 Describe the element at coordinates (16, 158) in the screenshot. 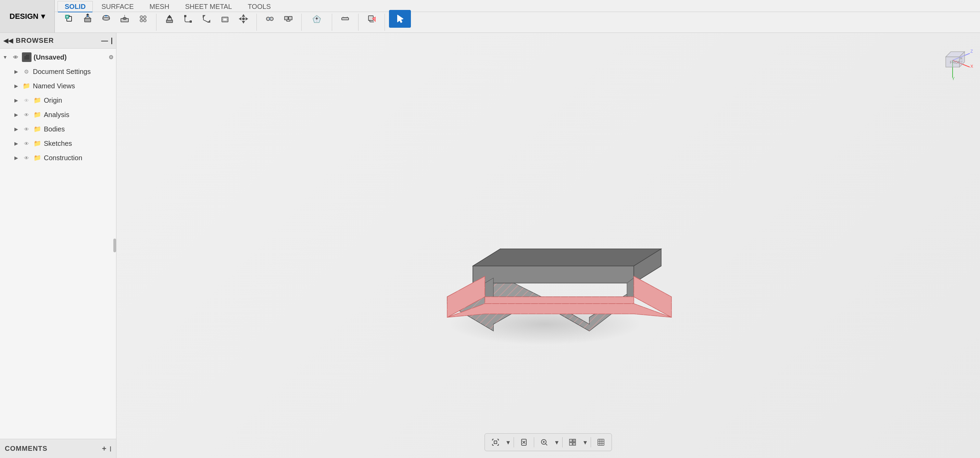

I see `expand-construction: ▶` at that location.